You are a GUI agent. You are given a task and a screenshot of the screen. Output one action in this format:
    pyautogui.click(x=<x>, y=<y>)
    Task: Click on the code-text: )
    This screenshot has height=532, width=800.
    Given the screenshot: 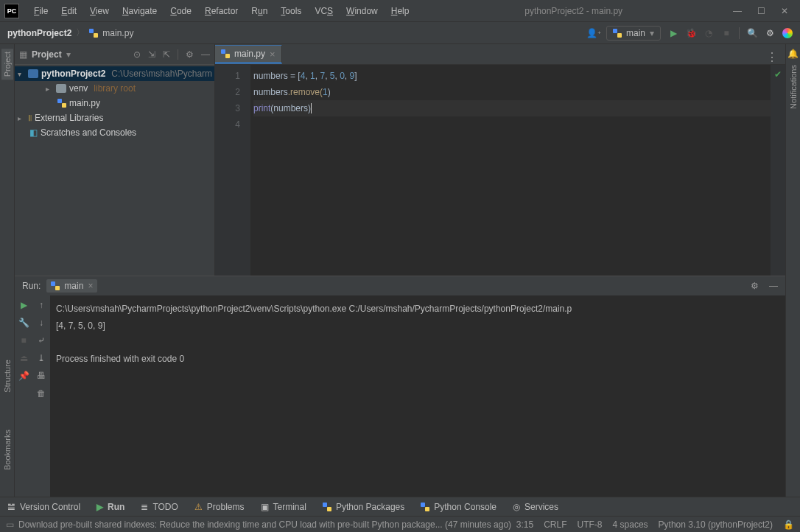 What is the action you would take?
    pyautogui.click(x=329, y=92)
    